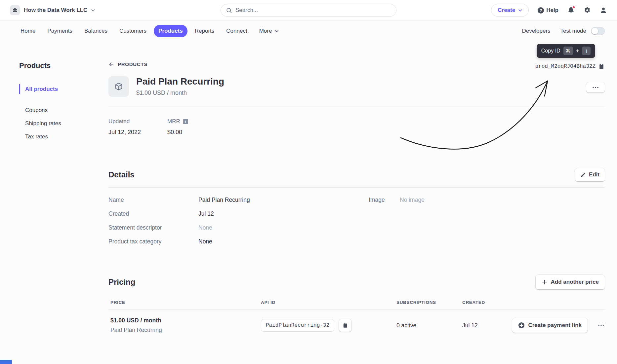  Describe the element at coordinates (42, 89) in the screenshot. I see `sidebar-item-label: All products` at that location.